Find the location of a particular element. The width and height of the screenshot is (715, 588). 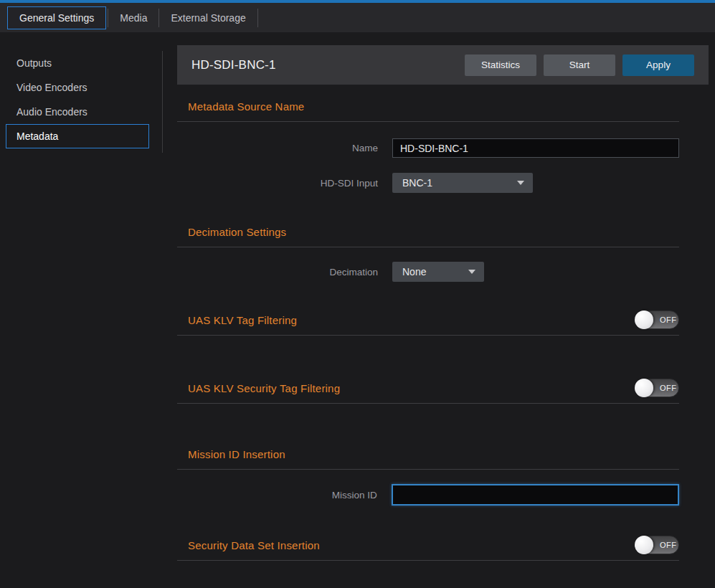

panel-header: HD-SDI-BNC-1 Statistics Start Apply is located at coordinates (443, 65).